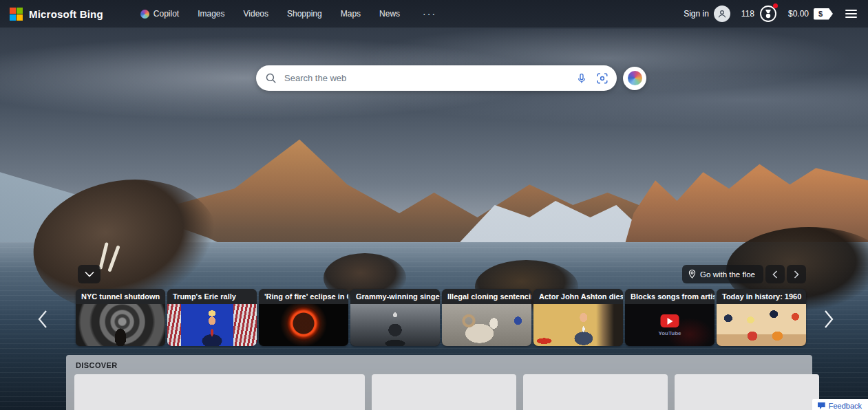 This screenshot has width=868, height=410. Describe the element at coordinates (304, 14) in the screenshot. I see `nav-label: Shopping` at that location.